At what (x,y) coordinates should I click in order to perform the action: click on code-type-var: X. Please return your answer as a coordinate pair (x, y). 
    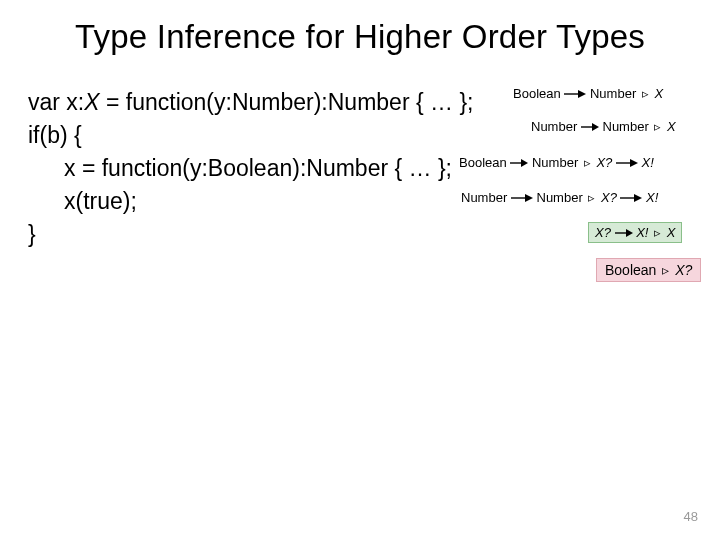
    Looking at the image, I should click on (92, 102).